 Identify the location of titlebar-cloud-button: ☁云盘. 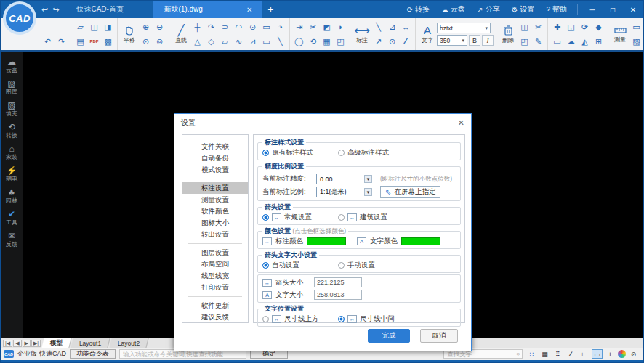
(454, 9).